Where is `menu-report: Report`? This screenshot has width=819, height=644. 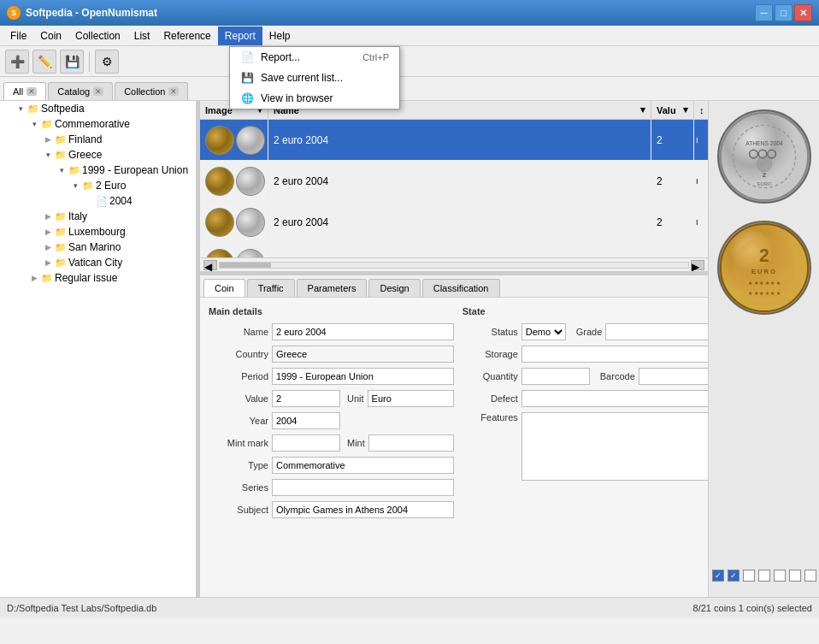 menu-report: Report is located at coordinates (240, 36).